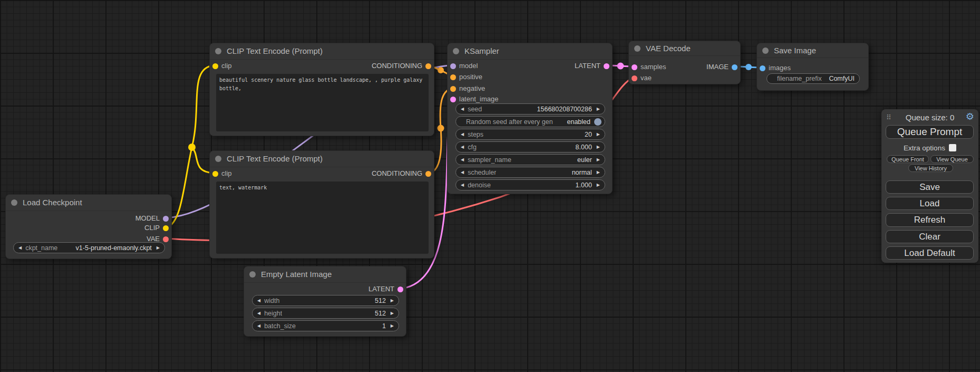  Describe the element at coordinates (530, 52) in the screenshot. I see `node-header: KSampler` at that location.